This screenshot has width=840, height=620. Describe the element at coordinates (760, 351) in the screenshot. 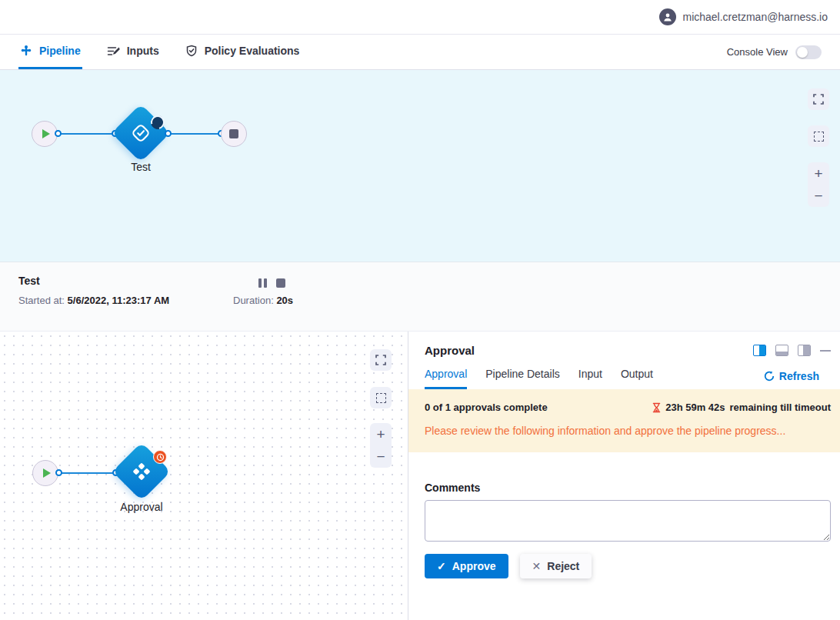

I see `split-view-icon` at that location.